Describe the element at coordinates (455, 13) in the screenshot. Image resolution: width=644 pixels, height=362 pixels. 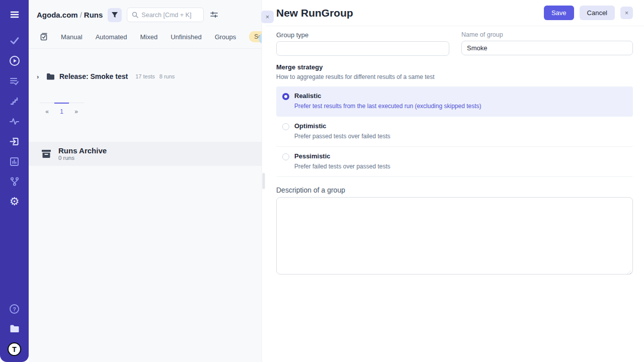
I see `rungroup-header: New RunGroup Save Cancel ×` at that location.